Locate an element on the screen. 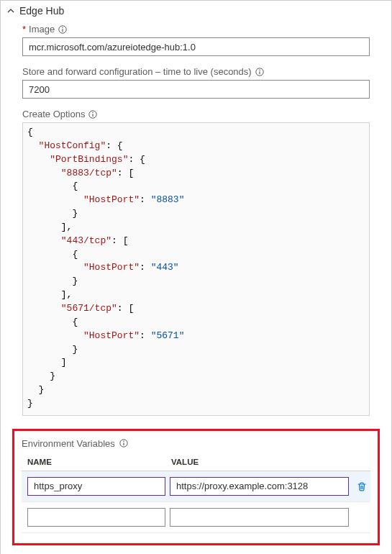 This screenshot has width=392, height=554. env-col-value: VALUE is located at coordinates (260, 462).